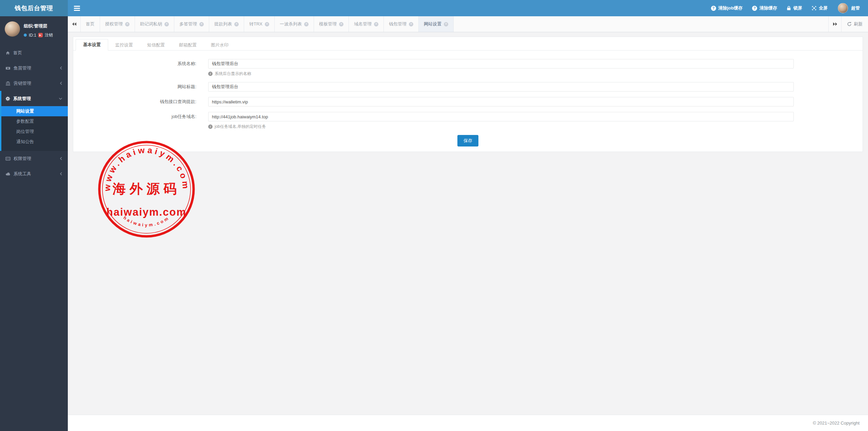 This screenshot has width=868, height=431. I want to click on tab-template-mgmt: 模板管理×, so click(332, 24).